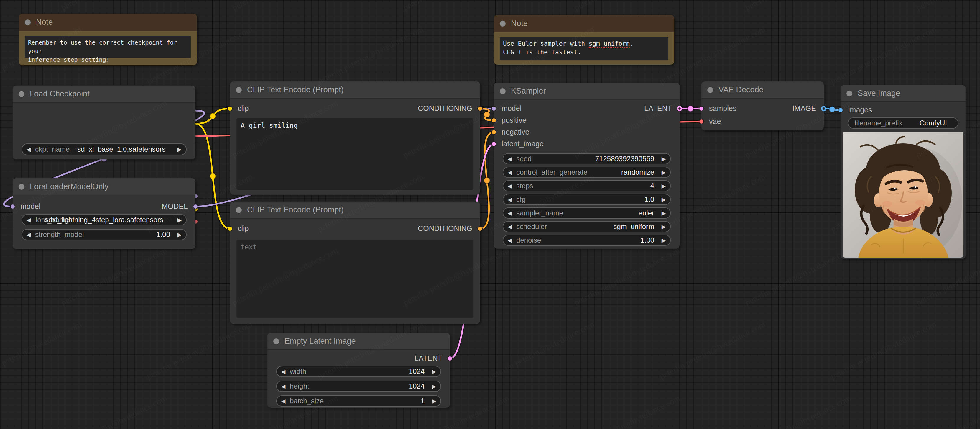  What do you see at coordinates (587, 186) in the screenshot?
I see `steps-widget: ◀ steps 4 ▶` at bounding box center [587, 186].